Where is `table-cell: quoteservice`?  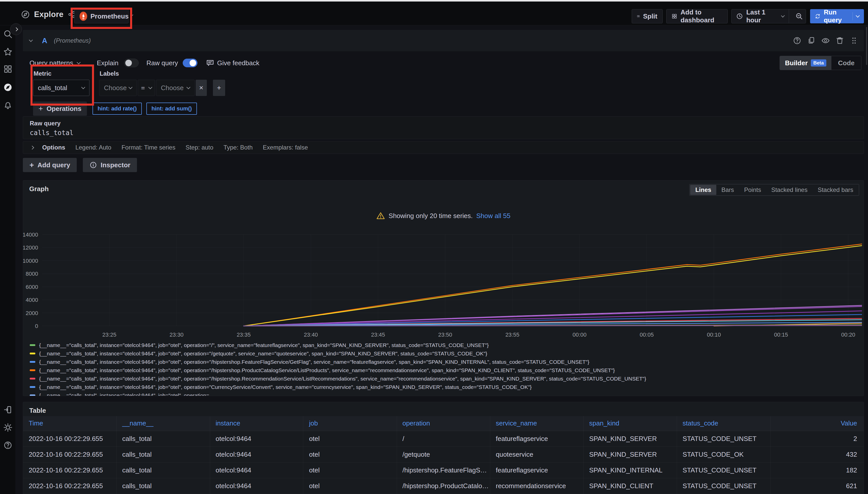
table-cell: quoteservice is located at coordinates (537, 454).